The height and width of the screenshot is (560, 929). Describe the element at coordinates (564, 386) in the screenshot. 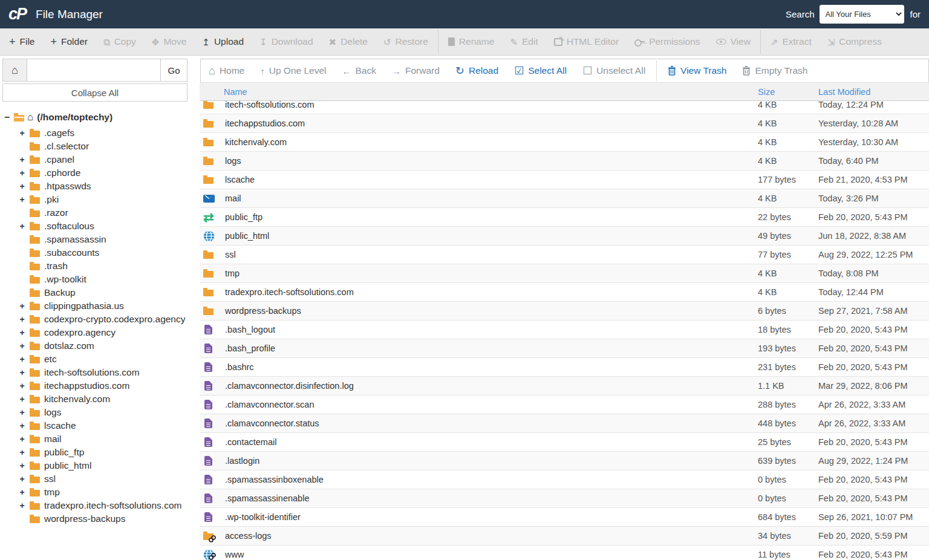

I see `file-row-clamavconnector-disinfection-log: .clamavconnector.disinfection.log1.1 KBM…` at that location.